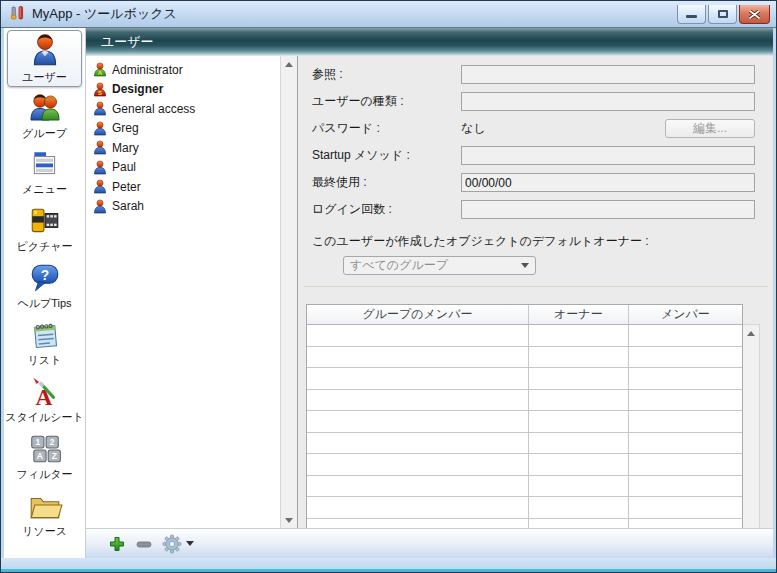 The image size is (777, 573). Describe the element at coordinates (144, 544) in the screenshot. I see `remove-button` at that location.